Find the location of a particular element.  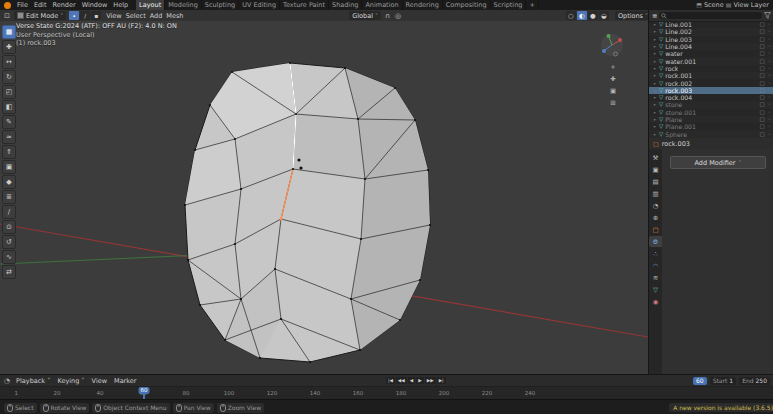

tool-scale: ◰ is located at coordinates (9, 92).